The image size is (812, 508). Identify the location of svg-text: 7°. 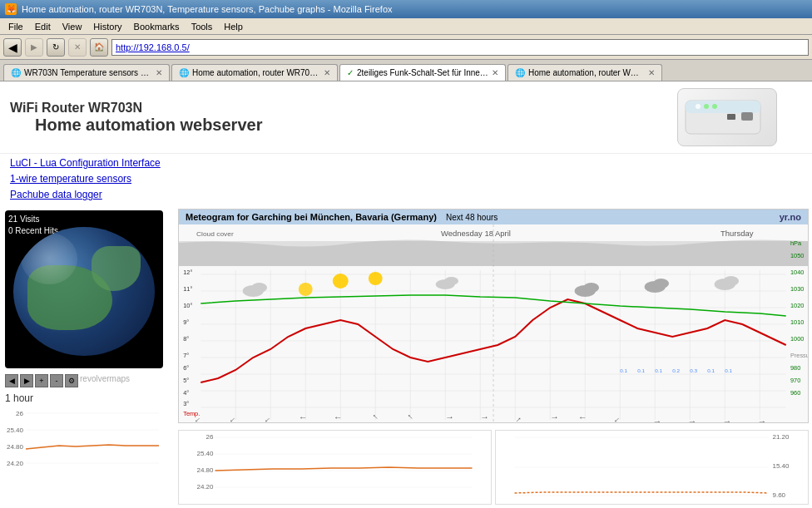
(186, 356).